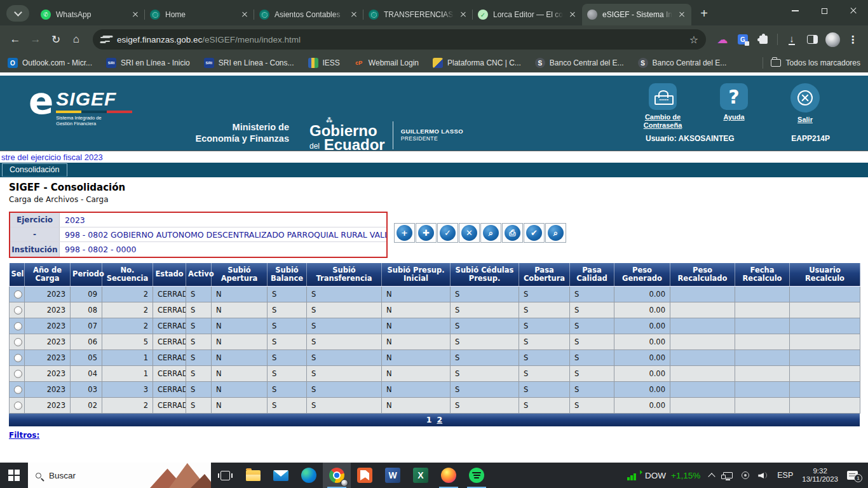  What do you see at coordinates (253, 475) in the screenshot?
I see `explorer-taskbar-button` at bounding box center [253, 475].